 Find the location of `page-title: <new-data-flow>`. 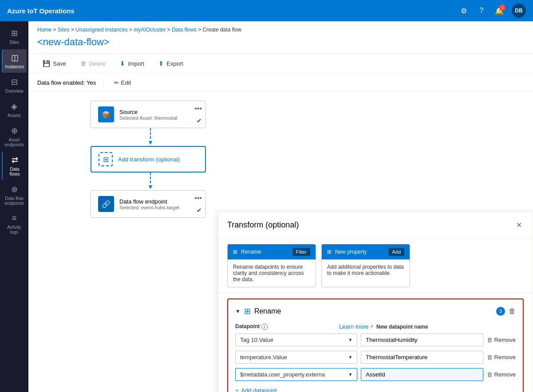

page-title: <new-data-flow> is located at coordinates (280, 44).